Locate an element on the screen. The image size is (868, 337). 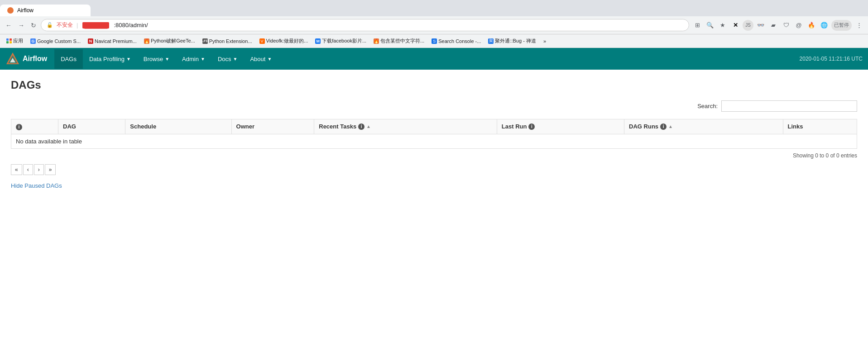
prev-page-button: ‹ is located at coordinates (28, 170).